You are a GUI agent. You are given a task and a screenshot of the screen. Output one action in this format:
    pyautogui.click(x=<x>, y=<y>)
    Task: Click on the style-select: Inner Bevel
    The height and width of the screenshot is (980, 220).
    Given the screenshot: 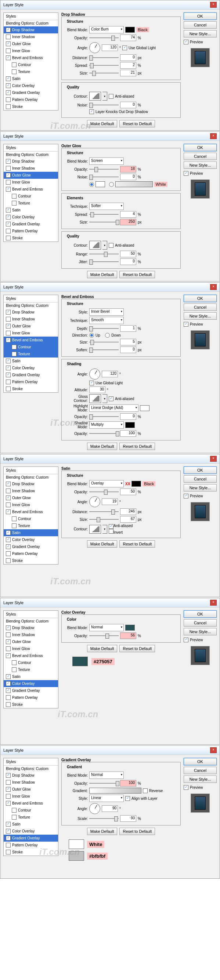 What is the action you would take?
    pyautogui.click(x=107, y=312)
    